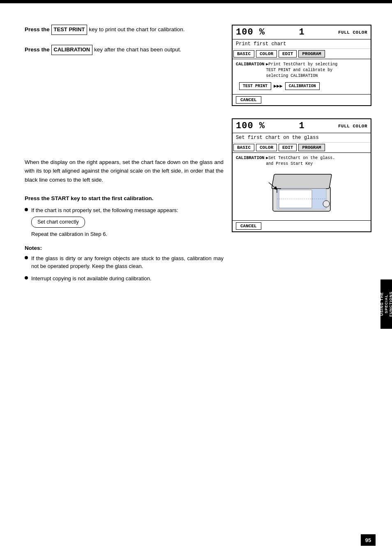 Image resolution: width=392 pixels, height=554 pixels. Describe the element at coordinates (250, 158) in the screenshot. I see `screen2-label: CALIBRATION` at that location.